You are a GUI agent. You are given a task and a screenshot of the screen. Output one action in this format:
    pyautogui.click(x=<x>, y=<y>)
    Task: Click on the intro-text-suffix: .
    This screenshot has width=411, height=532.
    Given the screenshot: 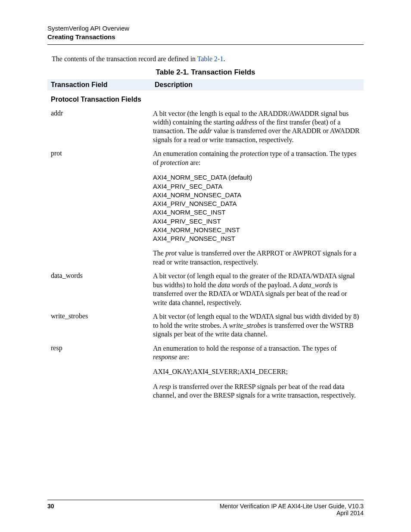 What is the action you would take?
    pyautogui.click(x=224, y=59)
    